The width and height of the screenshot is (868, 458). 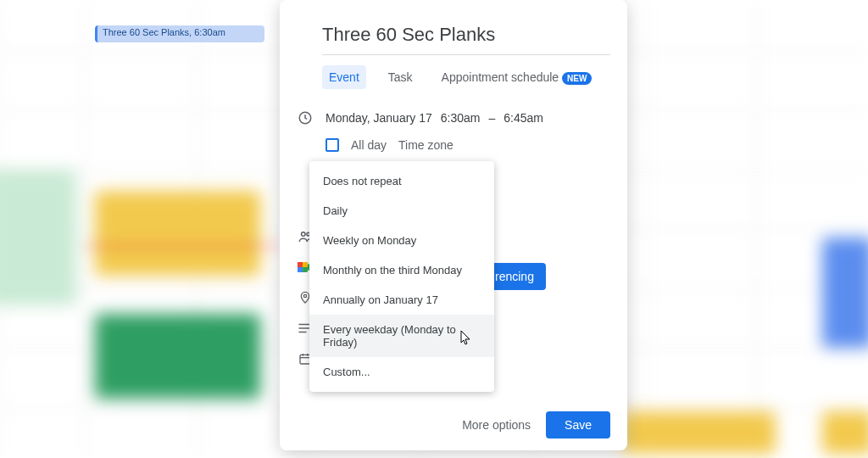 I want to click on title-divider, so click(x=466, y=54).